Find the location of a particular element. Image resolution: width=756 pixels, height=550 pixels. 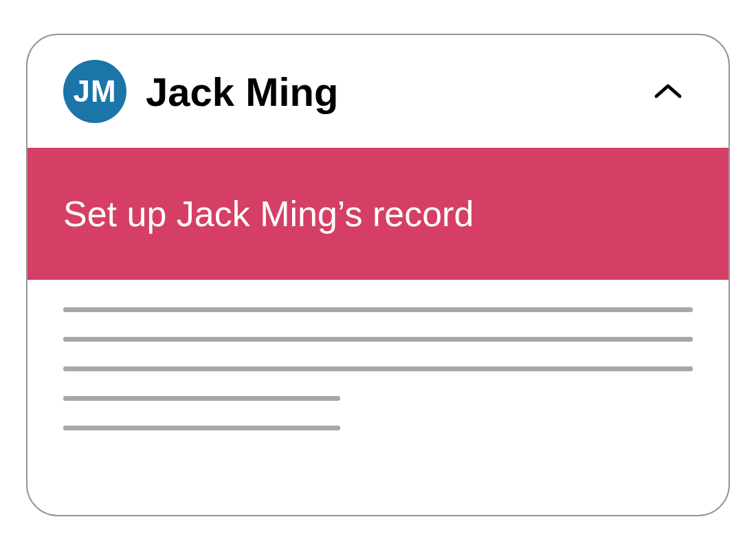

avatar-initials: JM is located at coordinates (95, 91).